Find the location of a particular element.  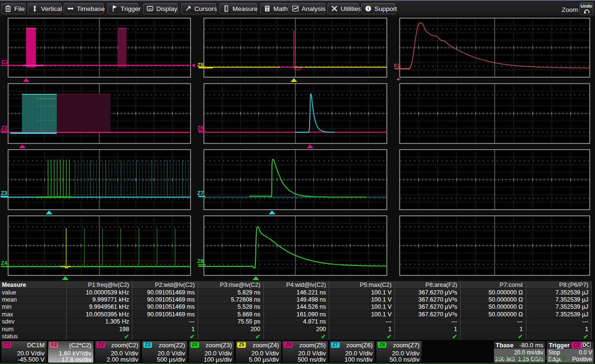

svg-text: Z7 is located at coordinates (200, 193).